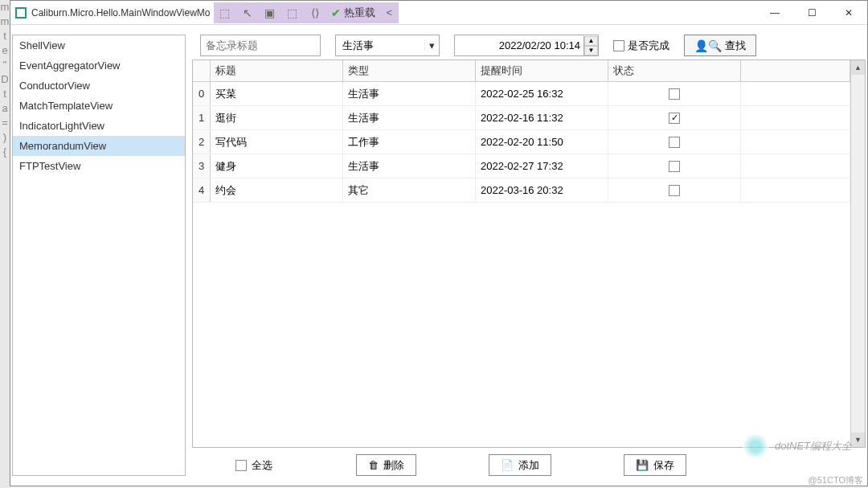 This screenshot has height=488, width=868. I want to click on table-row: 1逛街生活事2022-02-16 11:32✓, so click(522, 118).